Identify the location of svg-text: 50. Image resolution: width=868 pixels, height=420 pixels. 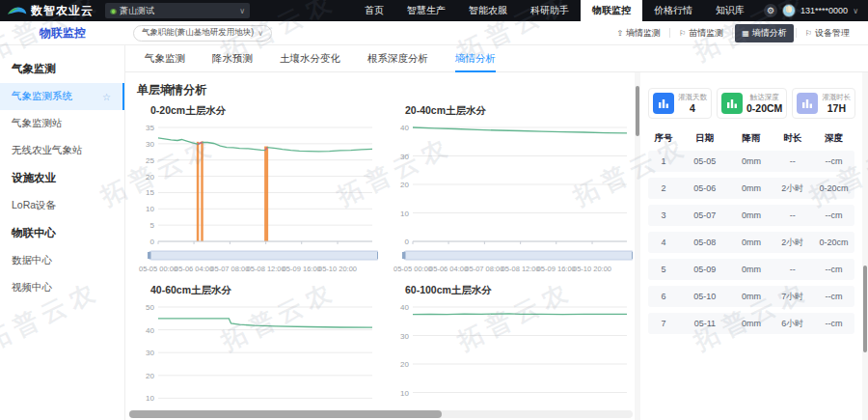
(150, 307).